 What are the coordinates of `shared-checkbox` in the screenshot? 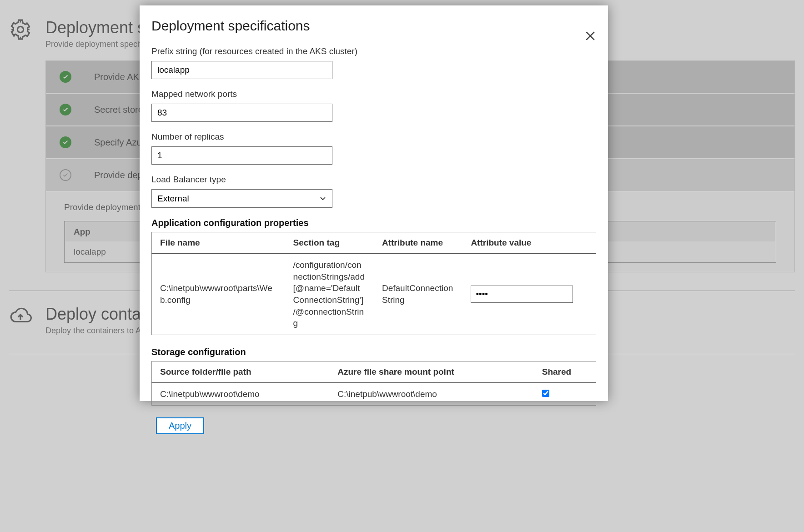 It's located at (546, 393).